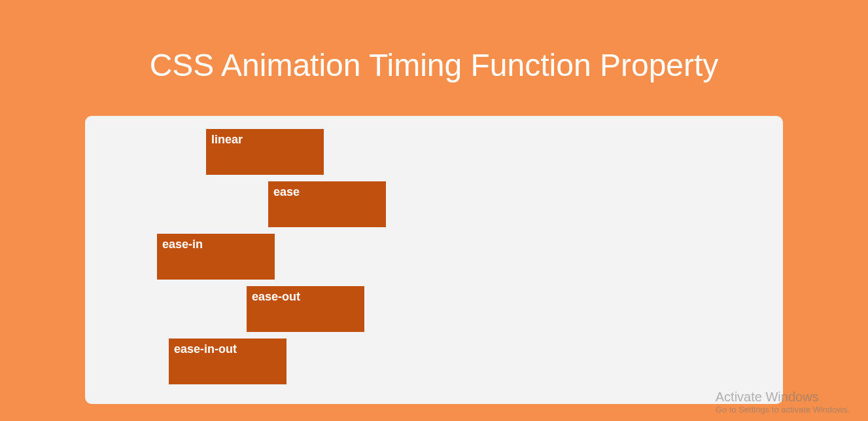 The height and width of the screenshot is (421, 868). I want to click on timing-box-ease-out: ease-out, so click(305, 309).